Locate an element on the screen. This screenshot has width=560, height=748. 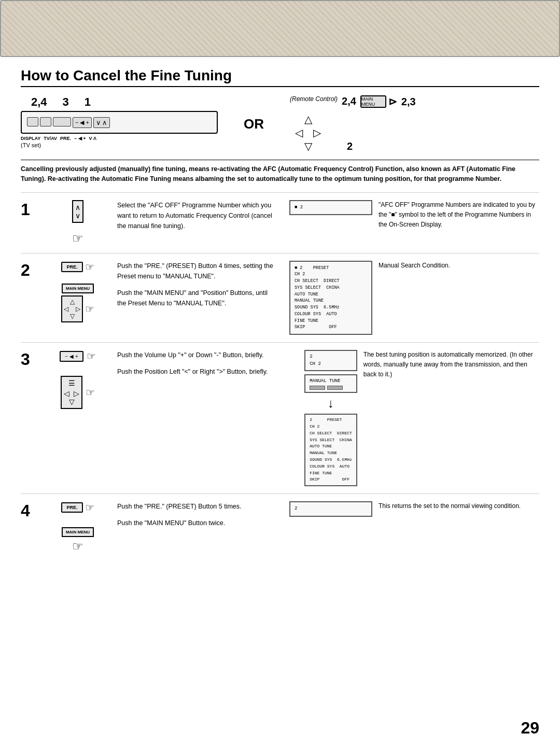
tv-labels-row: DISPLAY TV/AV PRE. − ◀ + V Λ is located at coordinates (119, 138).